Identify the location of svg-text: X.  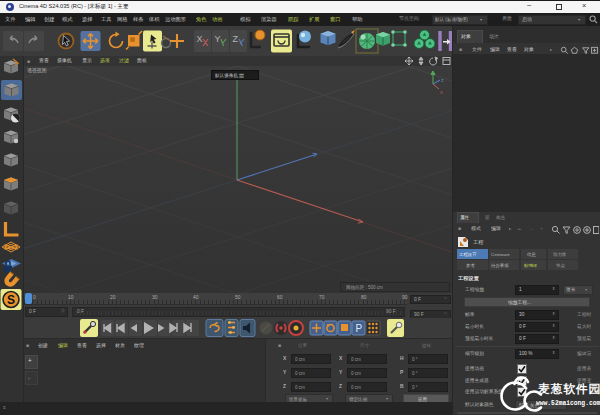
(200, 39).